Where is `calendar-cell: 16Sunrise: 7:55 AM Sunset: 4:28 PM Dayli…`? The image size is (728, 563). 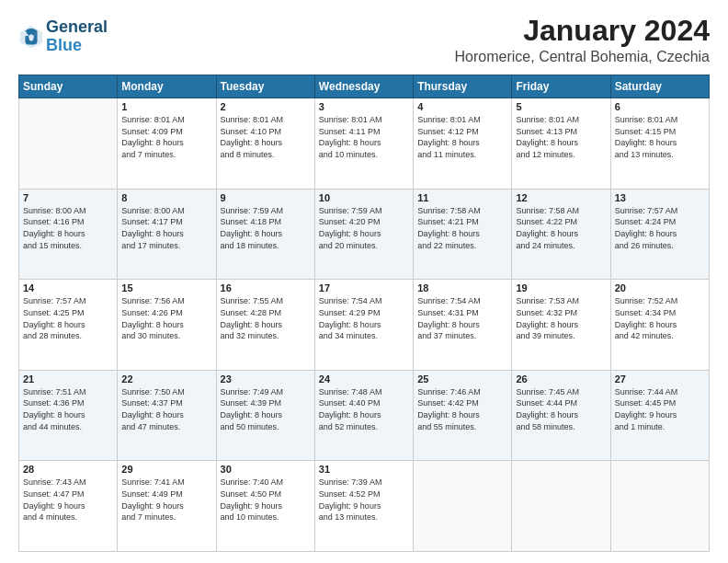
calendar-cell: 16Sunrise: 7:55 AM Sunset: 4:28 PM Dayli… is located at coordinates (265, 326).